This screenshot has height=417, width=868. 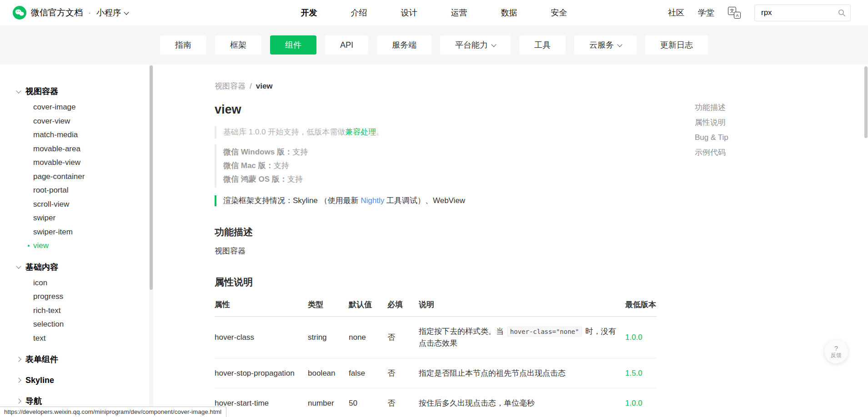 I want to click on subnav-api-button: API, so click(x=346, y=45).